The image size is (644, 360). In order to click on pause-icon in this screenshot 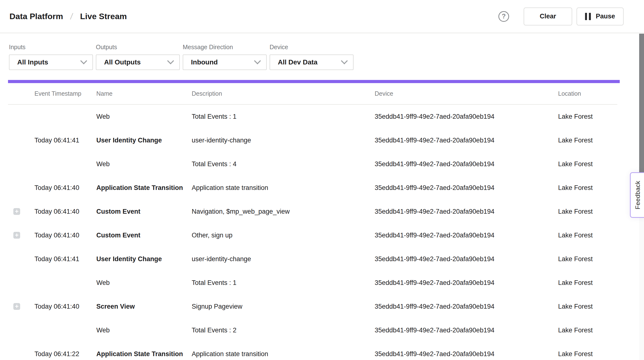, I will do `click(588, 16)`.